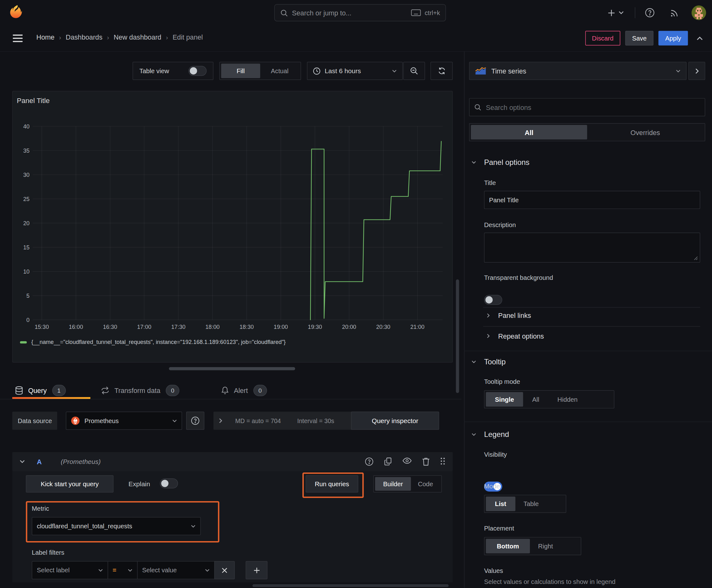 The image size is (712, 588). Describe the element at coordinates (332, 484) in the screenshot. I see `run-queries-button: Run queries` at that location.